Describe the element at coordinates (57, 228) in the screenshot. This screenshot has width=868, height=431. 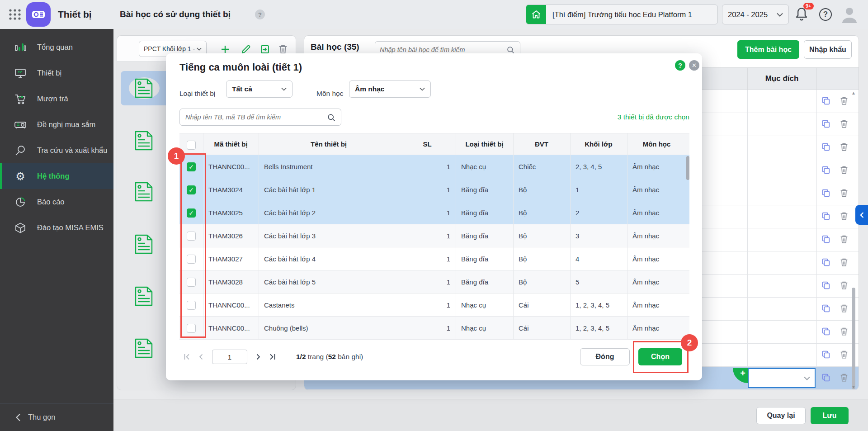
I see `sidebar-item-training: Đào tạo MISA EMIS` at that location.